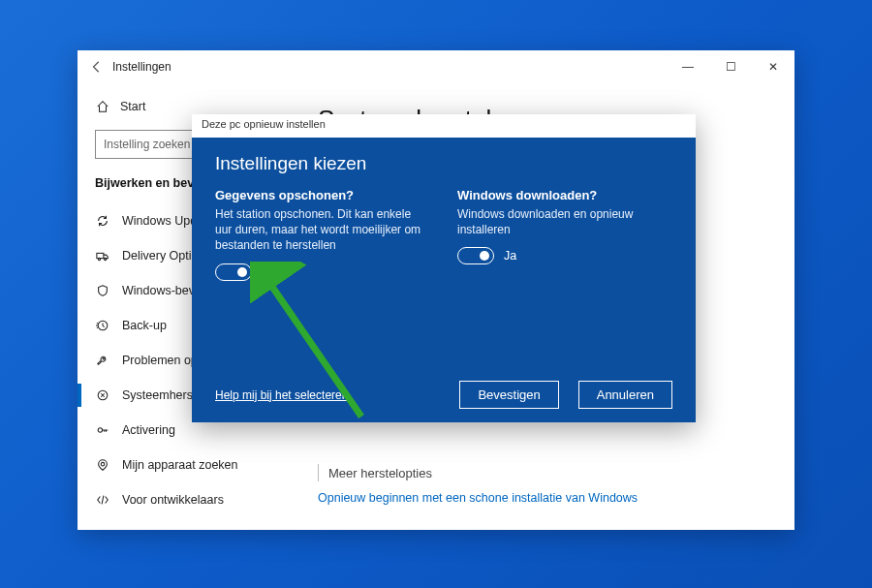  What do you see at coordinates (688, 67) in the screenshot?
I see `minimize-button: —` at bounding box center [688, 67].